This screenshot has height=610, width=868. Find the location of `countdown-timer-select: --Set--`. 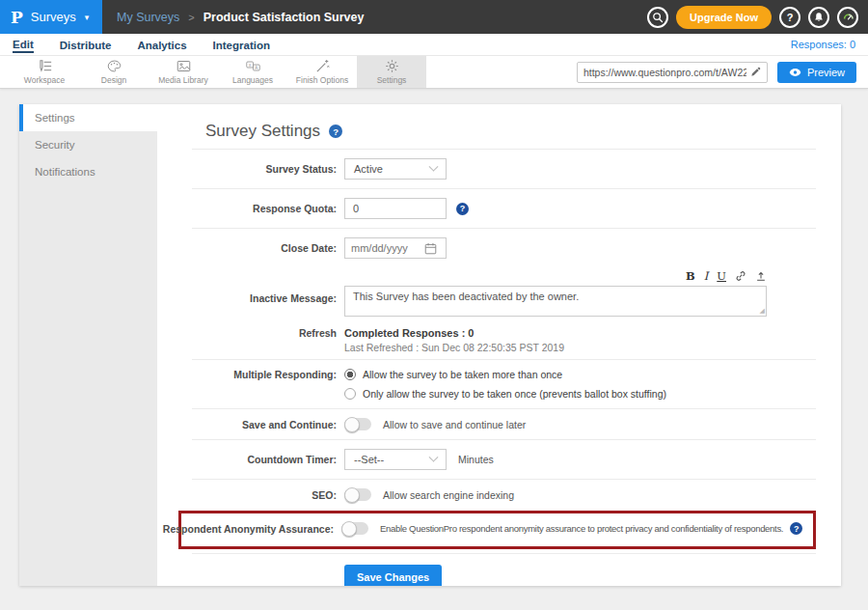

countdown-timer-select: --Set-- is located at coordinates (395, 459).